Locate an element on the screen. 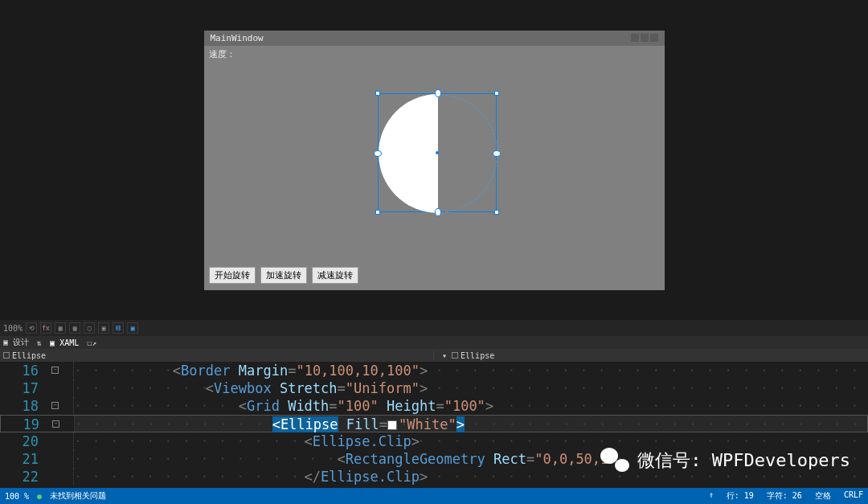 This screenshot has height=504, width=868. designer-toolbar: 100% ⟲ fx ▦ ▦ ▢ ▣ ⛓ ▣ is located at coordinates (434, 328).